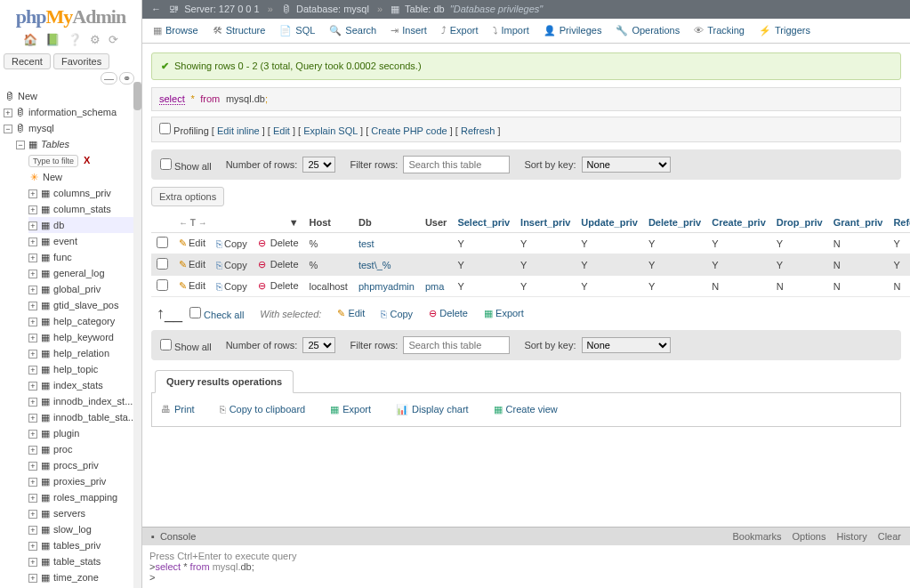 This screenshot has height=588, width=910. What do you see at coordinates (85, 433) in the screenshot?
I see `table-plugin: +▦ plugin` at bounding box center [85, 433].